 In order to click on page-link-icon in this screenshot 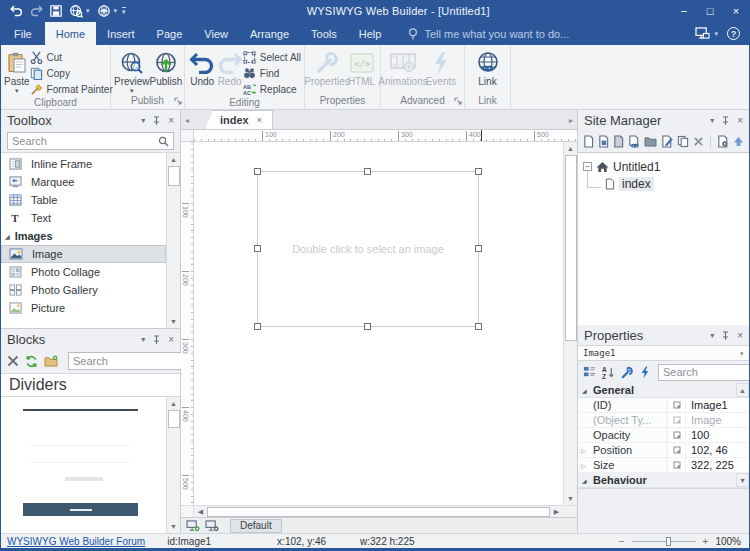, I will do `click(634, 142)`.